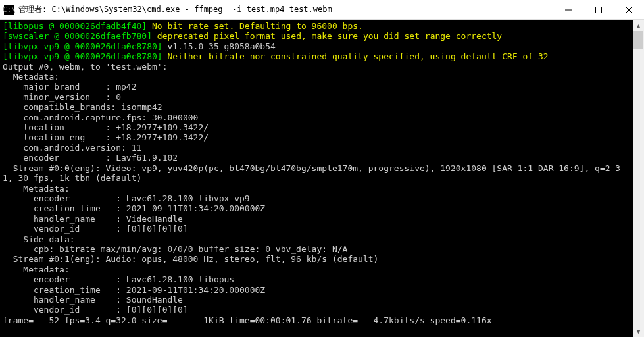 The width and height of the screenshot is (644, 337). What do you see at coordinates (70, 87) in the screenshot?
I see `terminal-text: major_brand : mp42` at bounding box center [70, 87].